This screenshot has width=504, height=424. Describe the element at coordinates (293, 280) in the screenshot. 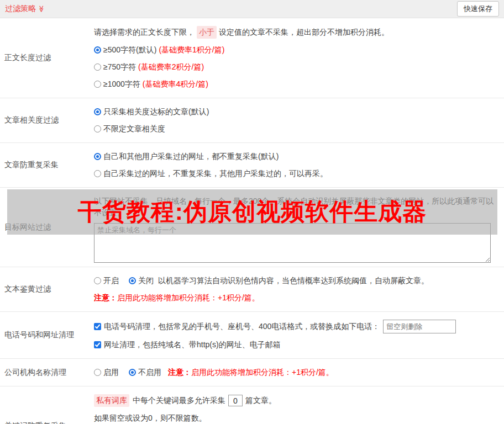

I see `porn-detection-inline-desc: 以机器学习算法自动识别色情内容，当色情概率达到系统阈值，自动屏蔽文章。` at that location.